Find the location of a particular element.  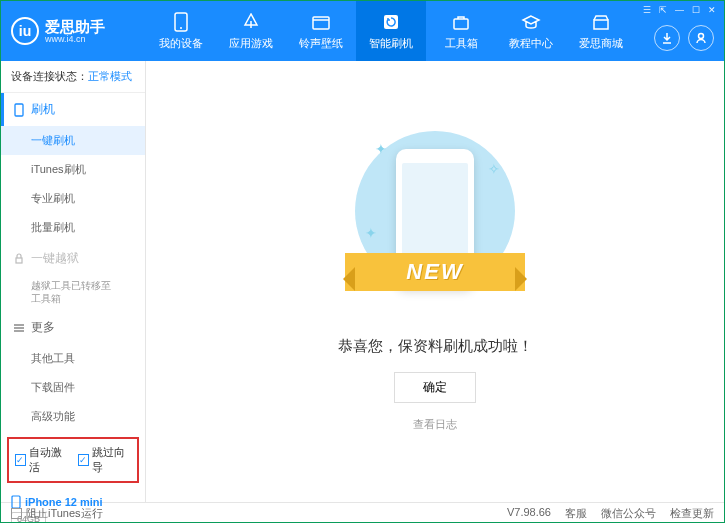

options-box: ✓自动激活 ✓跳过向导 is located at coordinates (73, 460).